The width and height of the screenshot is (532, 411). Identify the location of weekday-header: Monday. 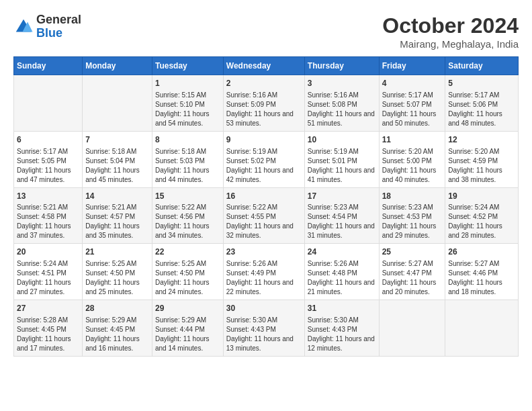
(118, 66).